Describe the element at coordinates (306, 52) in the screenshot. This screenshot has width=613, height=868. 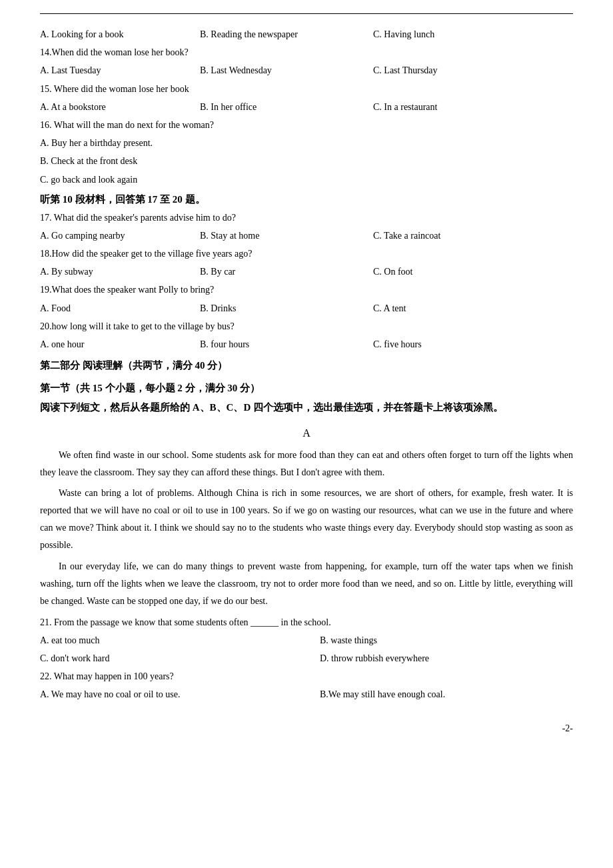
I see `question-14: 14.When did the woman lose her book?` at that location.